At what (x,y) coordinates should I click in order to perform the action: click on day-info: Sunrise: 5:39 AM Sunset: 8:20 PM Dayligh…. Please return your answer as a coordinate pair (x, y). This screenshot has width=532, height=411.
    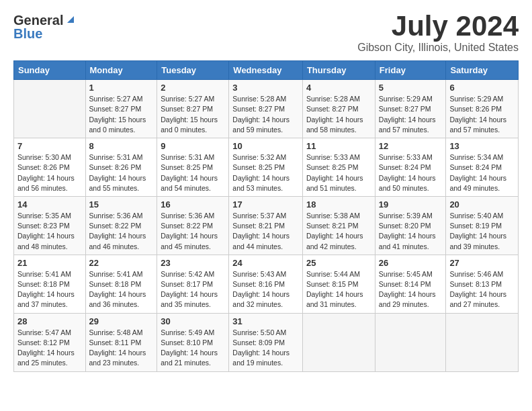
    Looking at the image, I should click on (411, 231).